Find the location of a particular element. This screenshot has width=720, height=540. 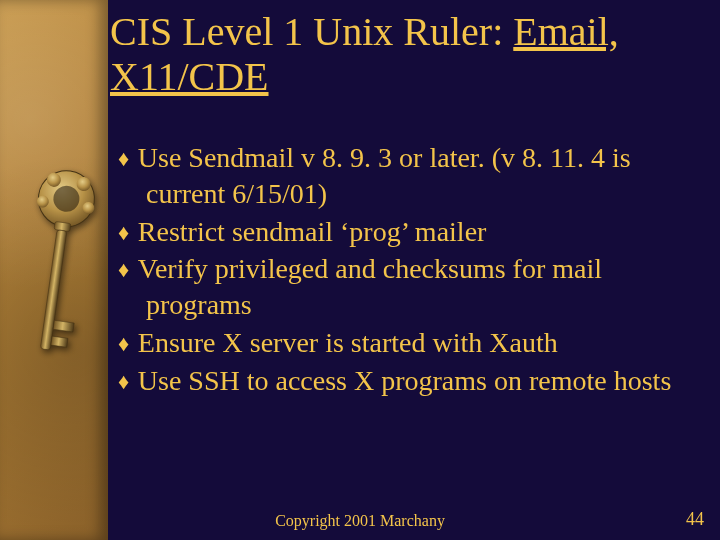

bullet-text: Use Sendmail v 8. 9. 3 or later. (v 8. 1… is located at coordinates (384, 176).